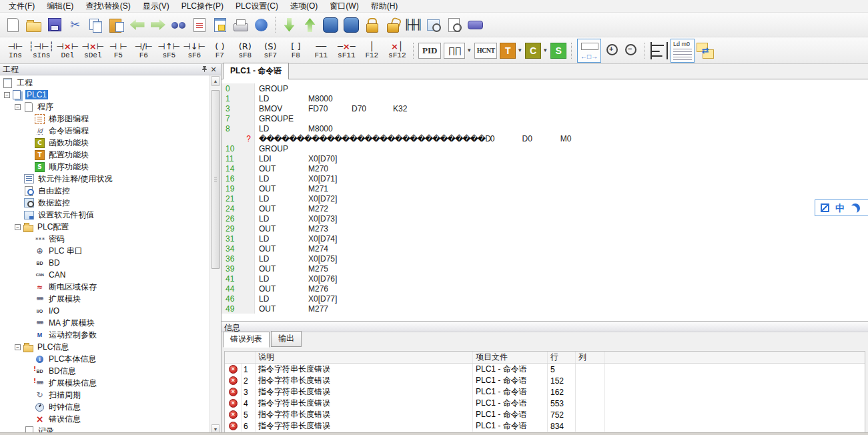  What do you see at coordinates (105, 395) in the screenshot?
I see `tree-item-scan-cycle: 扫描周期` at bounding box center [105, 395].